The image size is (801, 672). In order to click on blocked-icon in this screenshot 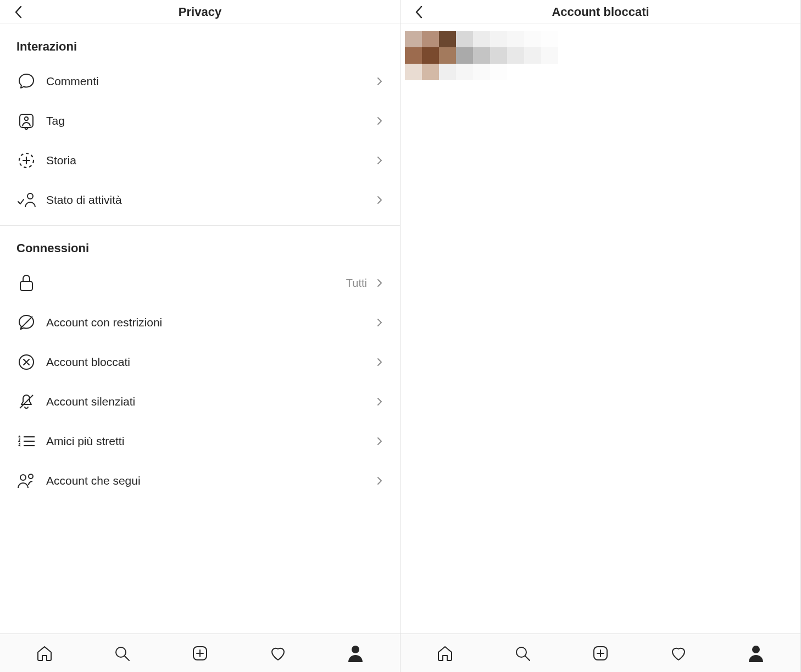, I will do `click(26, 362)`.